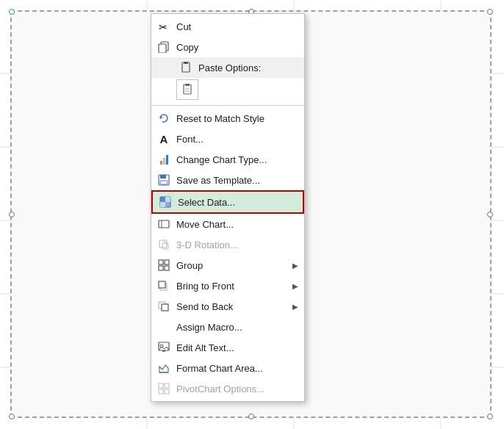 The width and height of the screenshot is (504, 429). What do you see at coordinates (234, 286) in the screenshot?
I see `bring-front-label: Bring to Front` at bounding box center [234, 286].